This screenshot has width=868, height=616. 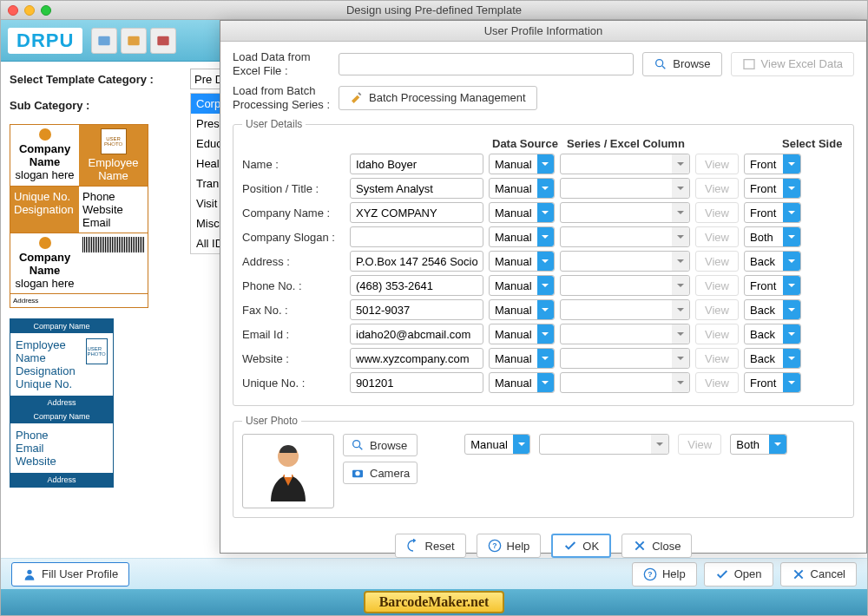 What do you see at coordinates (358, 473) in the screenshot?
I see `camera-icon` at bounding box center [358, 473].